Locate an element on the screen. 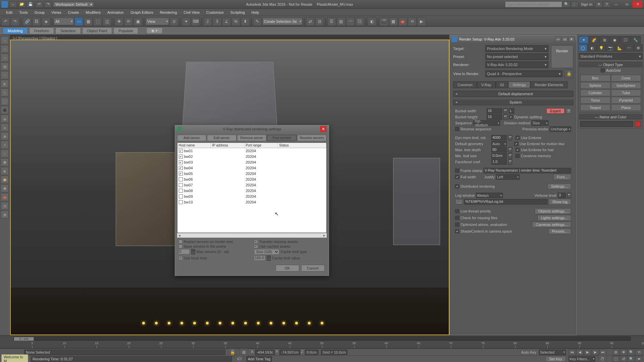  embree-motion-blur-checkbox: ✔ is located at coordinates (516, 144).